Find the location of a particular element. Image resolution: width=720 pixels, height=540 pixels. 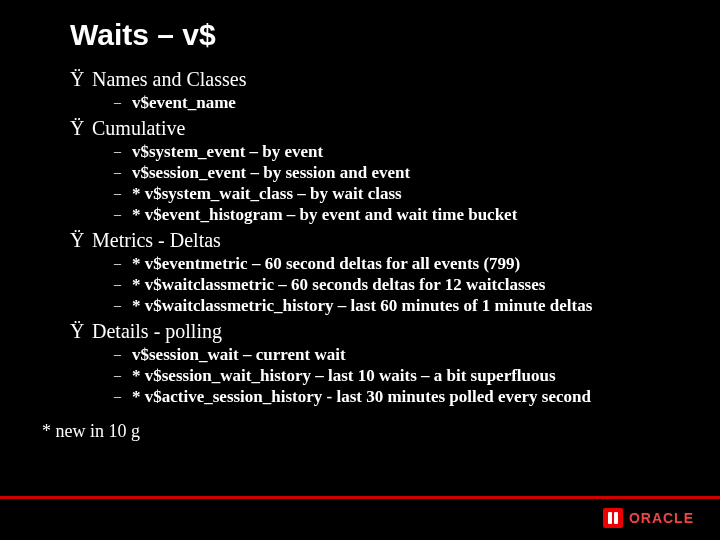

item-text: * v$waitclassmetric_history – last 60 mi… is located at coordinates (362, 306).